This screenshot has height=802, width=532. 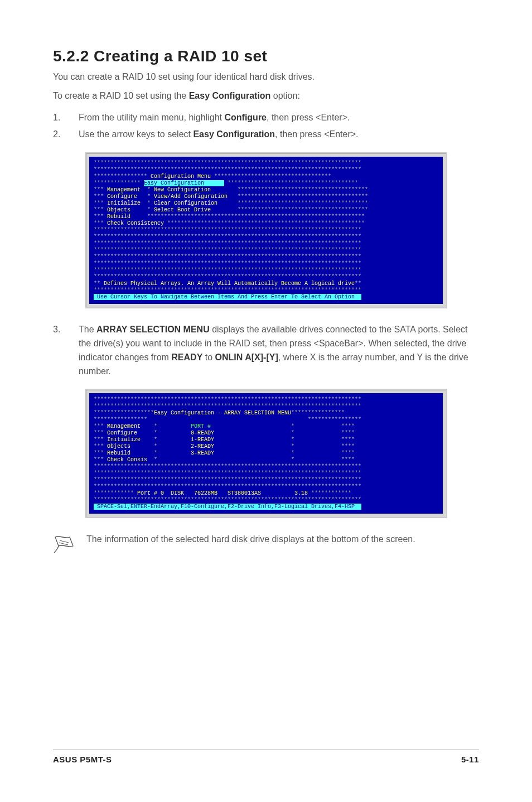 I want to click on note-text: The information of the selected hard dis…, so click(x=251, y=539).